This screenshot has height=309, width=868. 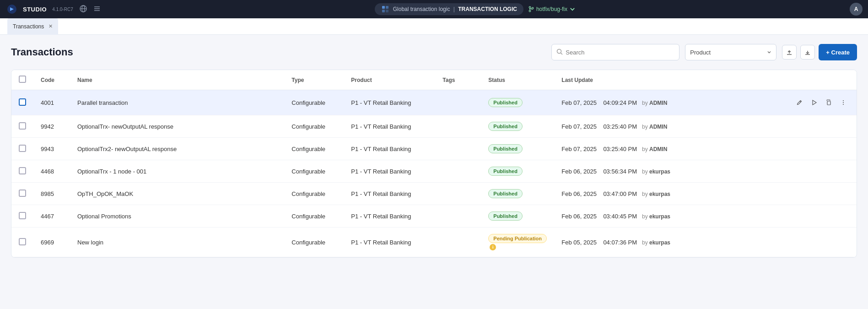 I want to click on row-time: 04:07:36 PM, so click(x=620, y=243).